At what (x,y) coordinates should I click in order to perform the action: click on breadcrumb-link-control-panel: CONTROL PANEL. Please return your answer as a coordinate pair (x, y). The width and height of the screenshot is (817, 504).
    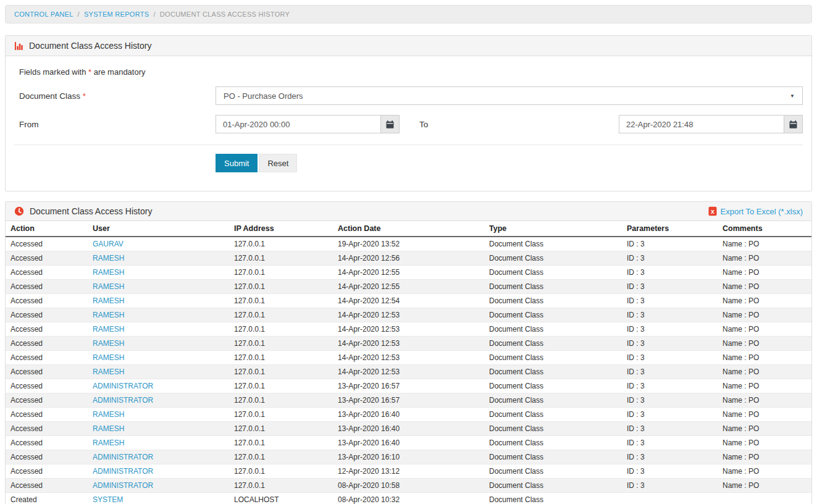
    Looking at the image, I should click on (44, 14).